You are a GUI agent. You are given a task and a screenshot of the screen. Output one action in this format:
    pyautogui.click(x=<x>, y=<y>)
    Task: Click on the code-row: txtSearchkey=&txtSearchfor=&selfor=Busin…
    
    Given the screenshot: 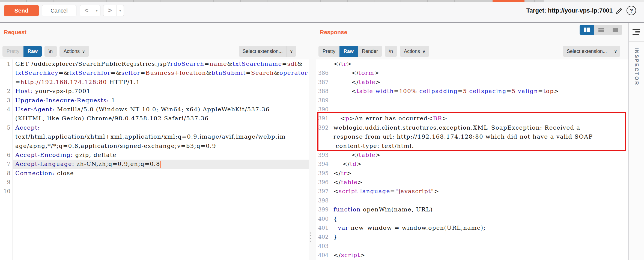 What is the action you would take?
    pyautogui.click(x=154, y=73)
    